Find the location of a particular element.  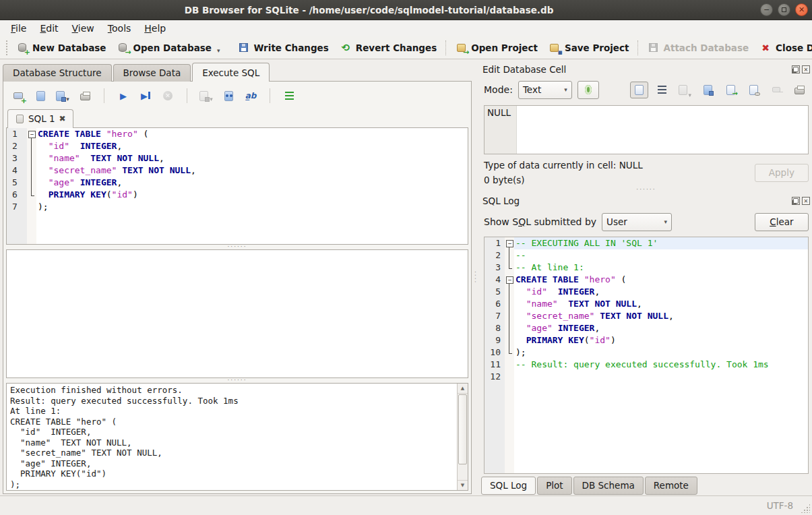

code-line: 5 "id" INTEGER, is located at coordinates (646, 292).